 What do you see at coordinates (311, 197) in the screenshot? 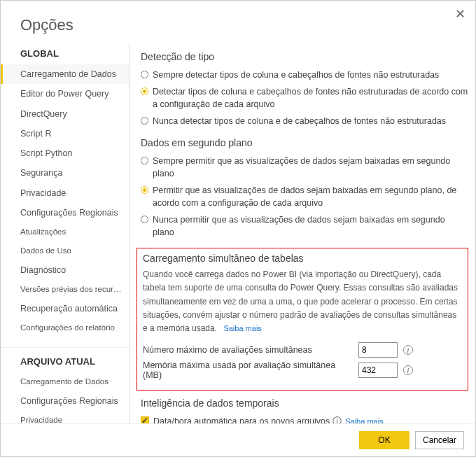
I see `opt-label: Permitir que as visualizações de dados s…` at bounding box center [311, 197].